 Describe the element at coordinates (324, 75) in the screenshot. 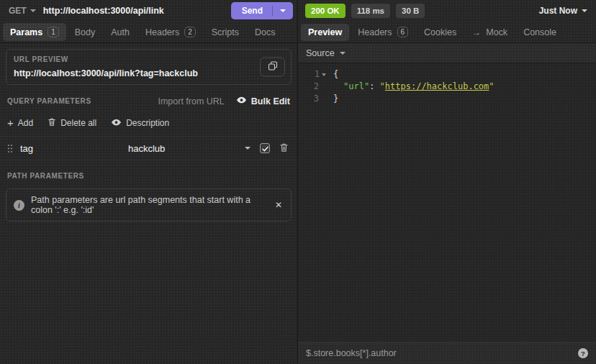

I see `fold-chevron-icon` at that location.